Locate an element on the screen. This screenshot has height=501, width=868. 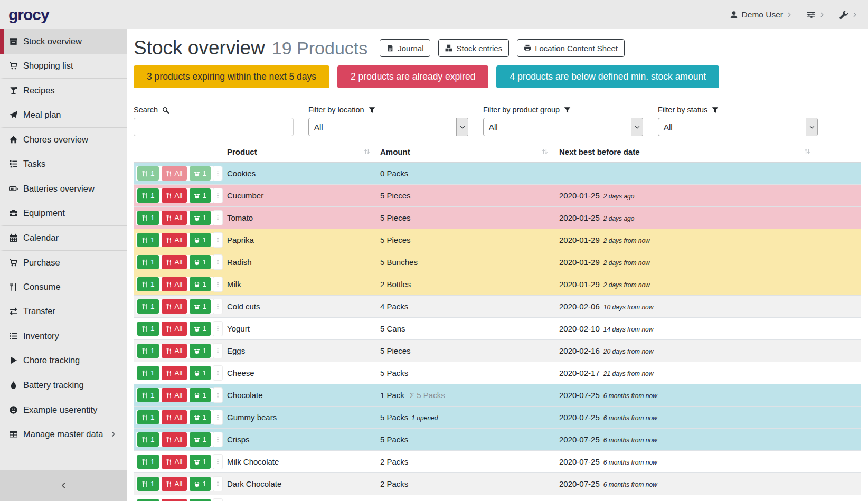
sidebar-item-batteries-overview: Batteries overview is located at coordinates (63, 189).